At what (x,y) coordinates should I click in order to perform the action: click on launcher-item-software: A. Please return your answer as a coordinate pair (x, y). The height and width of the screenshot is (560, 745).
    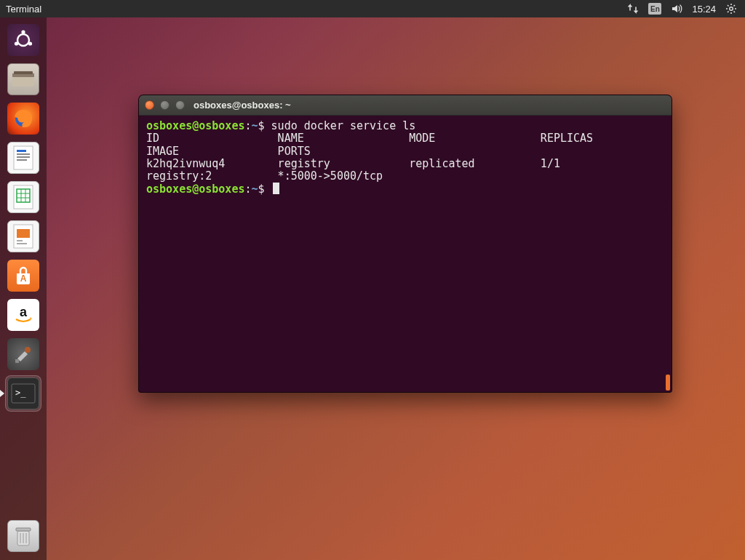
    Looking at the image, I should click on (23, 276).